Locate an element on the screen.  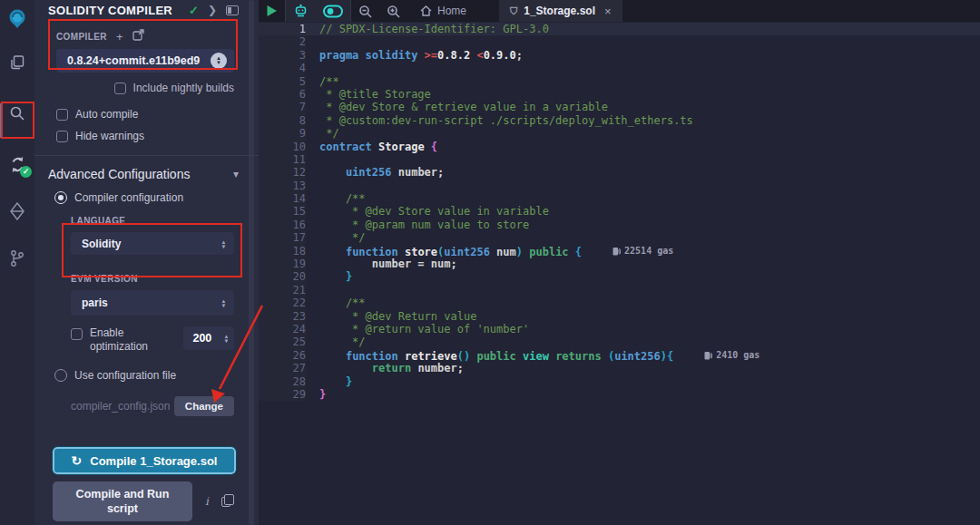
code-line: 10contract Storage { is located at coordinates (619, 147).